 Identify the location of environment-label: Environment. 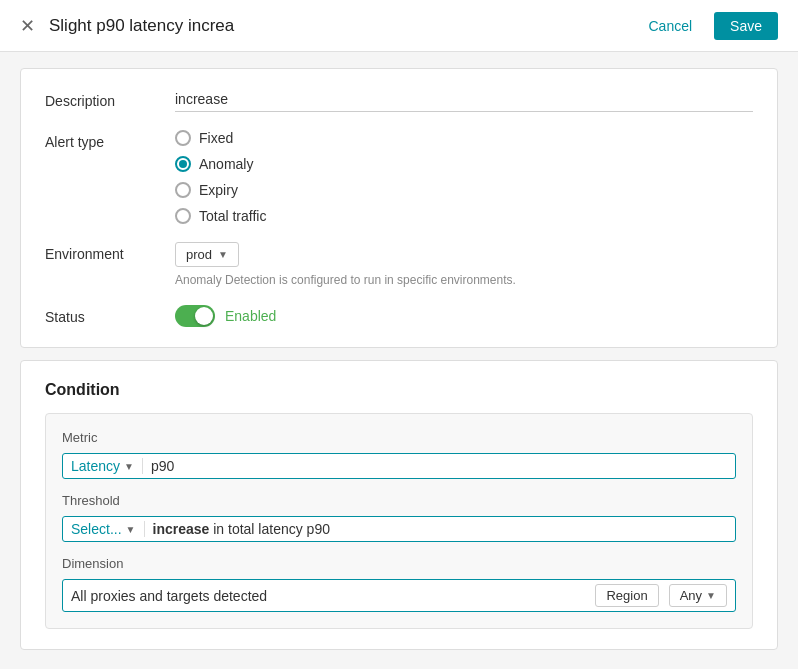
(110, 252).